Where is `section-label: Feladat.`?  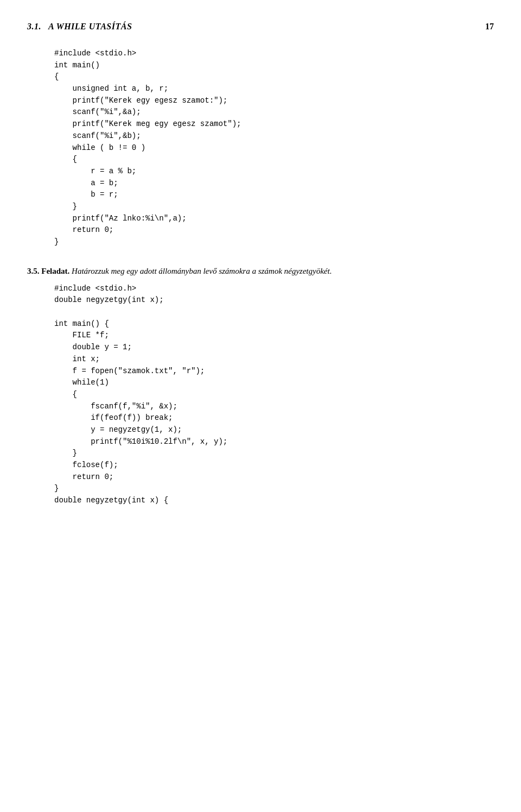
section-label: Feladat. is located at coordinates (55, 271).